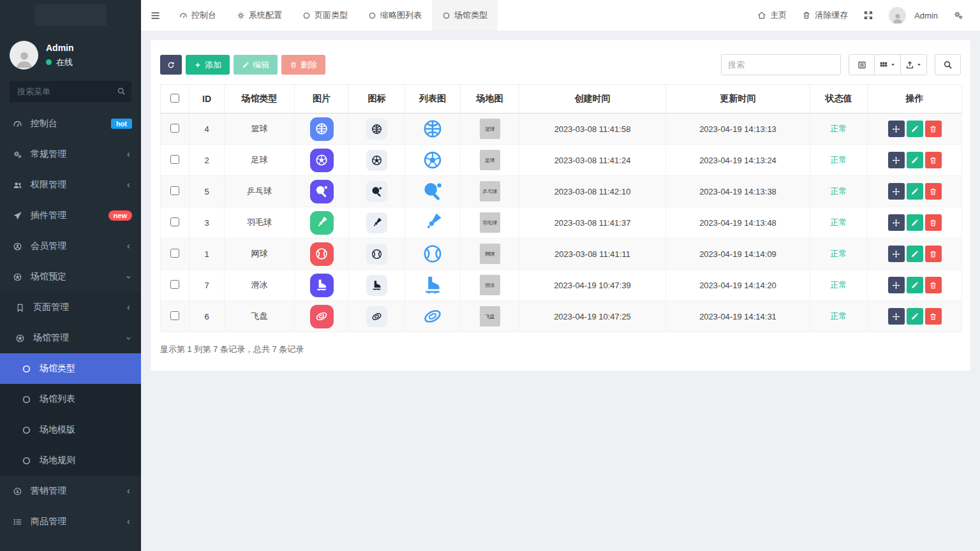 The width and height of the screenshot is (980, 551). What do you see at coordinates (171, 65) in the screenshot?
I see `refresh-button` at bounding box center [171, 65].